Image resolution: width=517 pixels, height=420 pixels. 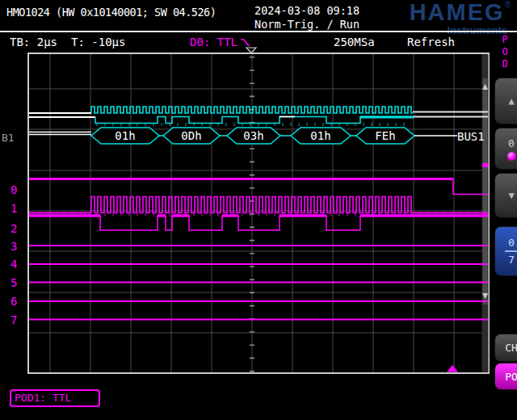 What do you see at coordinates (511, 242) in the screenshot?
I see `range-top: 0` at bounding box center [511, 242].